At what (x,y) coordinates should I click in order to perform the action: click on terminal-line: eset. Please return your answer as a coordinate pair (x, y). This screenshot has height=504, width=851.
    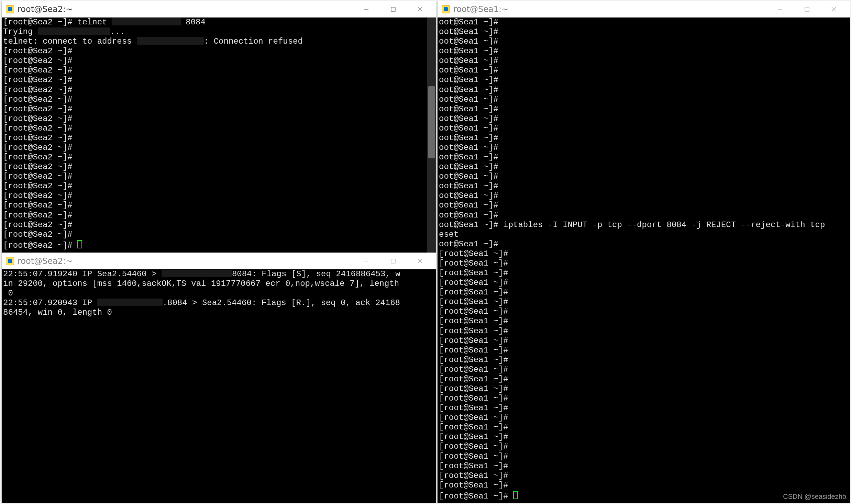
    Looking at the image, I should click on (644, 235).